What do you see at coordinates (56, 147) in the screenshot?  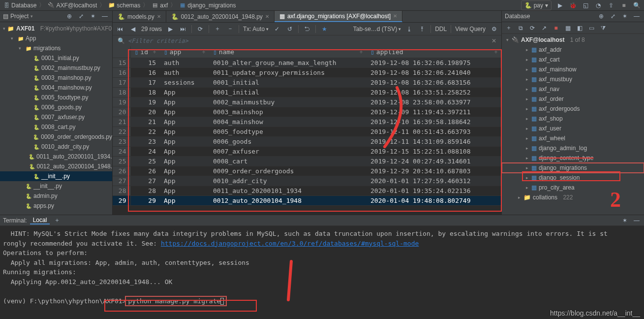 I see `tree-item: 🐍0010_addr_city.py` at bounding box center [56, 147].